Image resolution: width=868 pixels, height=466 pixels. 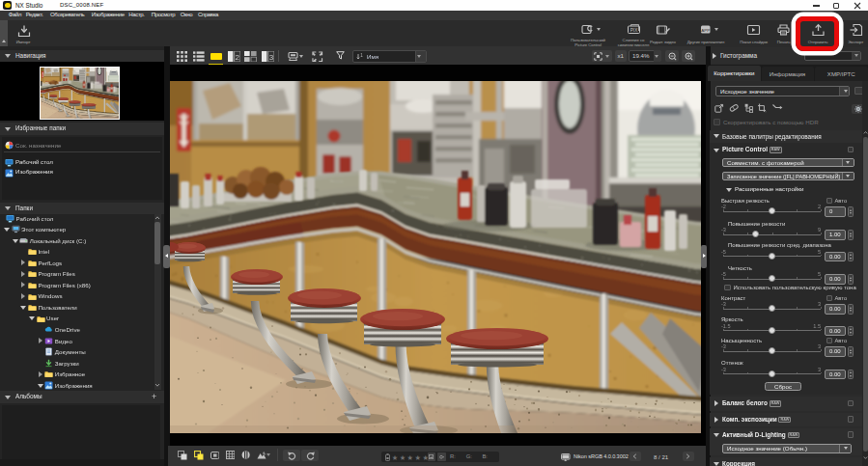 What do you see at coordinates (705, 31) in the screenshot?
I see `svg-text: APP` at bounding box center [705, 31].